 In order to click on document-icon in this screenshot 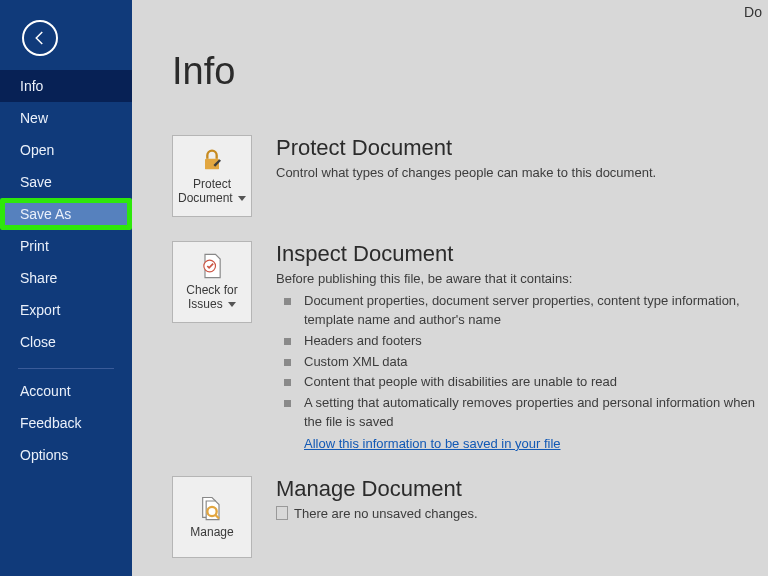, I will do `click(282, 513)`.